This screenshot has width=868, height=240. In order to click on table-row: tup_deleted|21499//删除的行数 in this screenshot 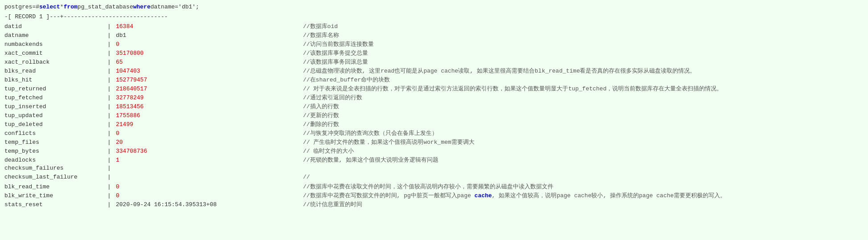, I will do `click(434, 125)`.